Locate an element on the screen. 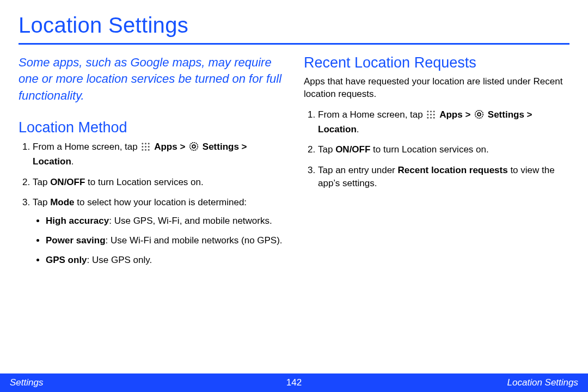 This screenshot has width=588, height=392. footer-right: Location Settings is located at coordinates (543, 383).